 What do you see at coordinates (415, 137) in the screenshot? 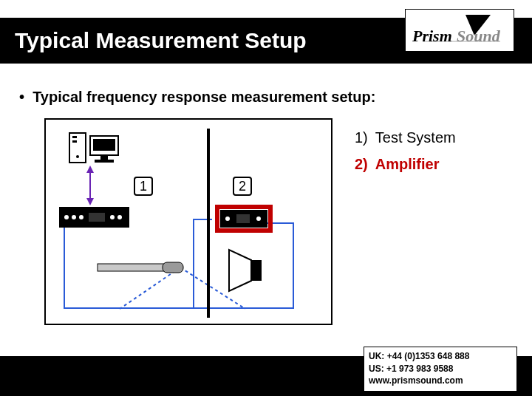
I see `legend-label-1: Test System` at bounding box center [415, 137].